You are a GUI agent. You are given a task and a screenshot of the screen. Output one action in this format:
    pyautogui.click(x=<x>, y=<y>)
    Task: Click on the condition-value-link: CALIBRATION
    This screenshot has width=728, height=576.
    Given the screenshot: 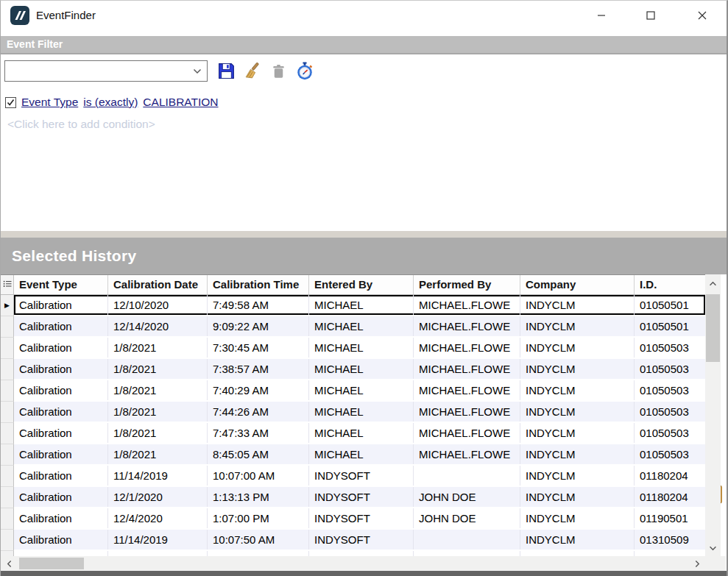 What is the action you would take?
    pyautogui.click(x=180, y=102)
    